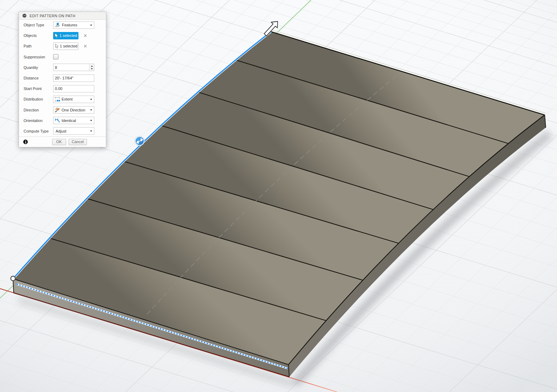 This screenshot has width=557, height=392. Describe the element at coordinates (38, 131) in the screenshot. I see `compute-type-label: Compute Type` at that location.